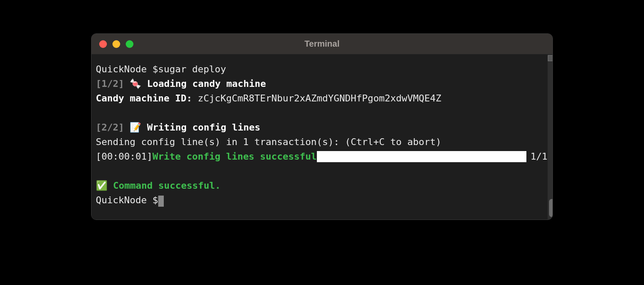 The height and width of the screenshot is (285, 644). Describe the element at coordinates (116, 44) in the screenshot. I see `traffic-lights` at that location.